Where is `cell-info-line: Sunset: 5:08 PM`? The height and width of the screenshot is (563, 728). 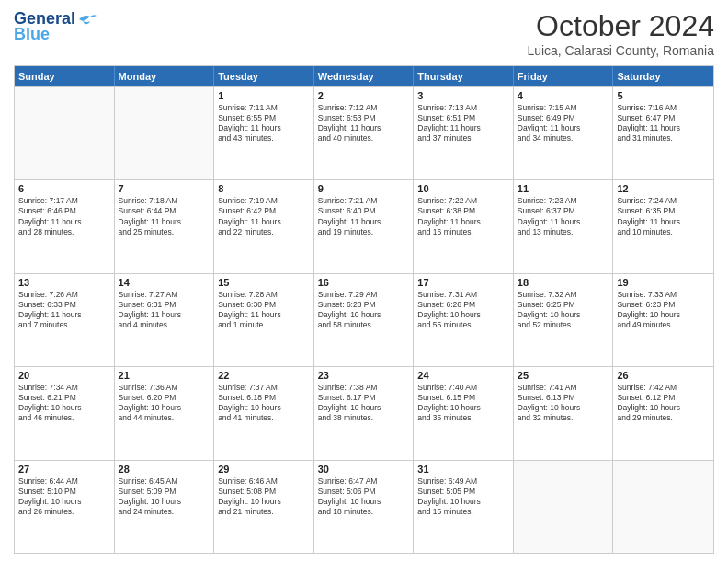 cell-info-line: Sunset: 5:08 PM is located at coordinates (264, 491).